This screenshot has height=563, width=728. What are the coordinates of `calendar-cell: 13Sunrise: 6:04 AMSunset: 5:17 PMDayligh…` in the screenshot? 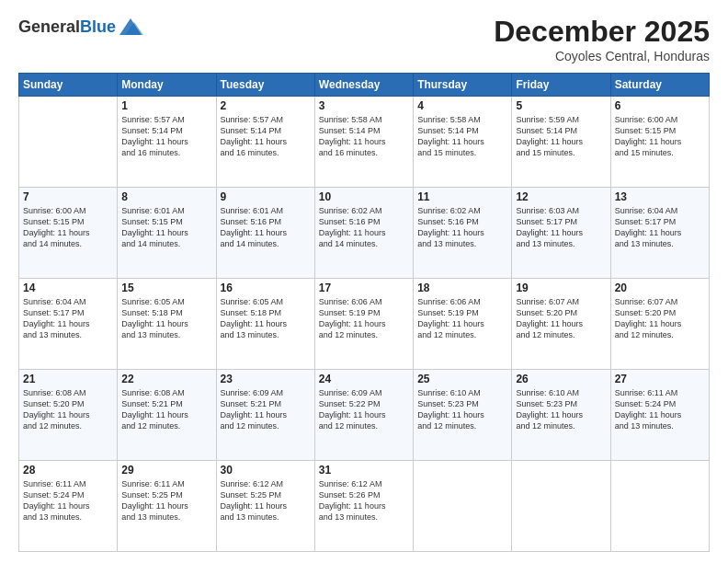 It's located at (660, 234).